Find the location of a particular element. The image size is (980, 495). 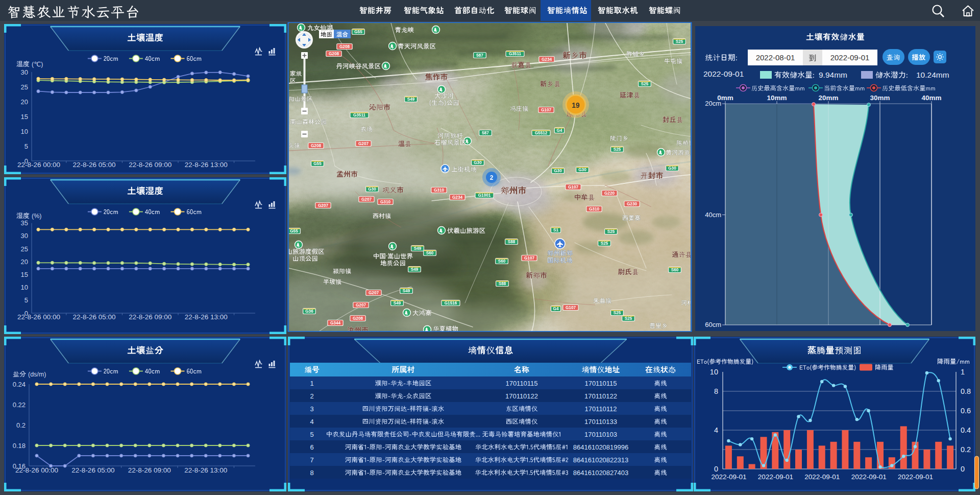

svg-text: 0.4 is located at coordinates (966, 430).